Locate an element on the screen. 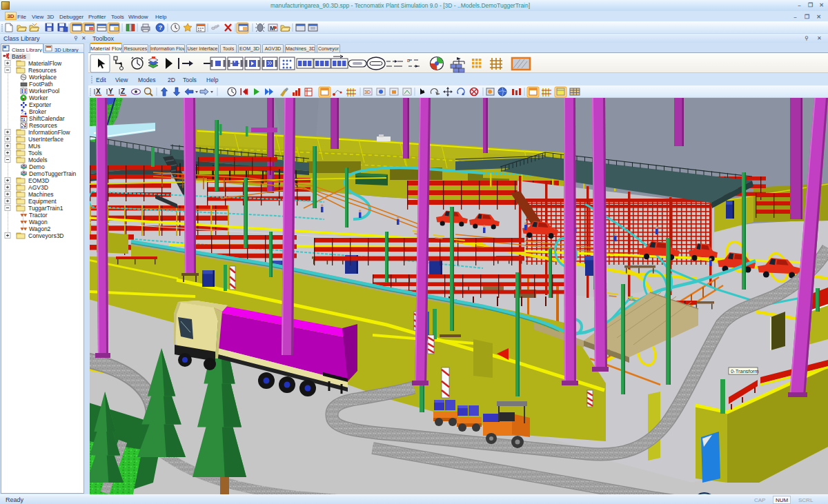 The width and height of the screenshot is (828, 504). svg-text: FootPath is located at coordinates (41, 84).